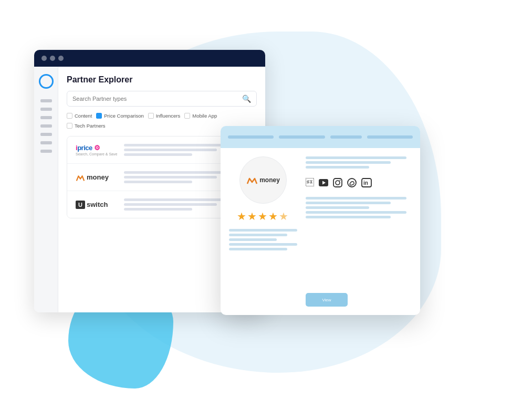  I want to click on filter-influencers: Influencers, so click(164, 116).